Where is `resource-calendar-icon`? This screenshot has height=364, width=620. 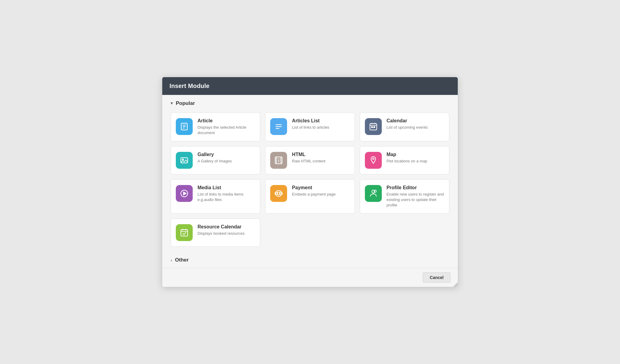 resource-calendar-icon is located at coordinates (184, 233).